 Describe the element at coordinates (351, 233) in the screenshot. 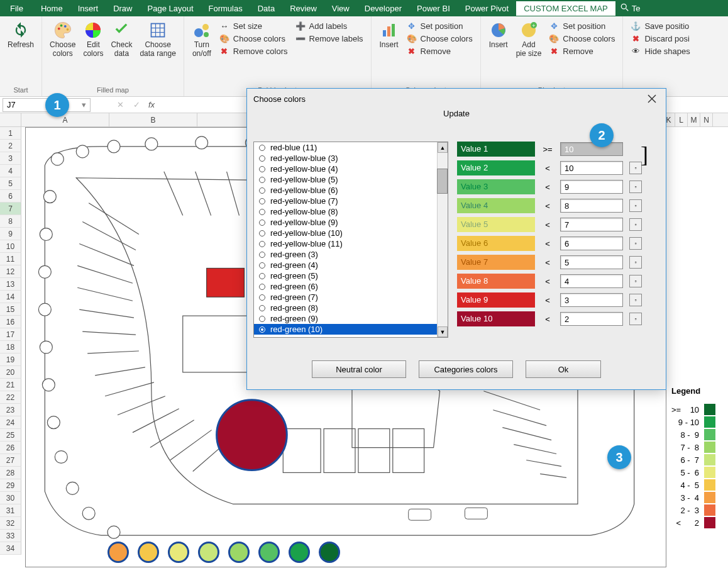

I see `palette-option: red-yellow-blue (10)` at that location.